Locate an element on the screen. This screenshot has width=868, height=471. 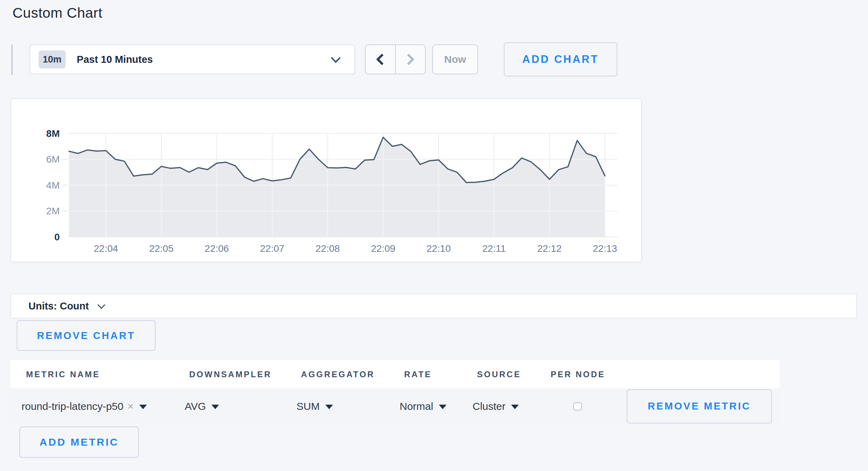
svg-text: 0 is located at coordinates (57, 237).